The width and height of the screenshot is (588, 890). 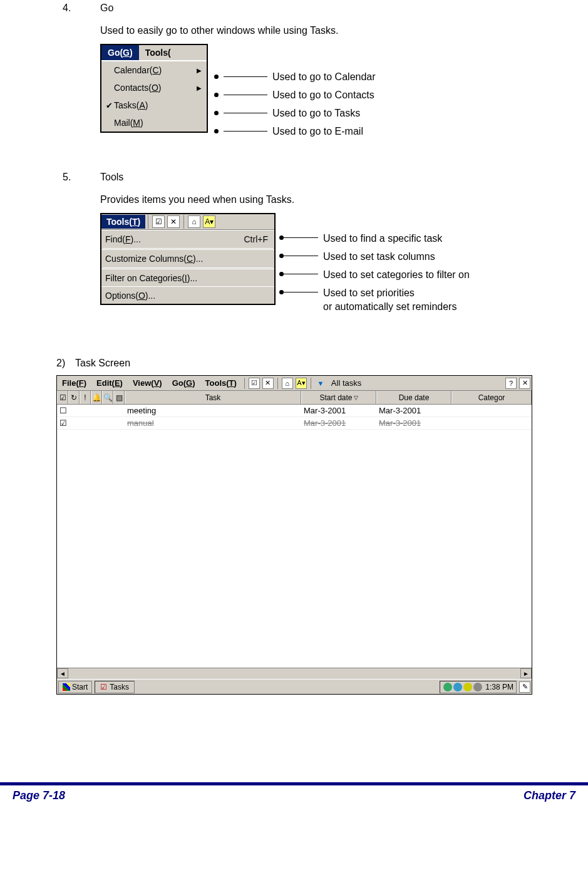 What do you see at coordinates (154, 88) in the screenshot?
I see `menu-item-contacts: Contacts(O) ▶` at bounding box center [154, 88].